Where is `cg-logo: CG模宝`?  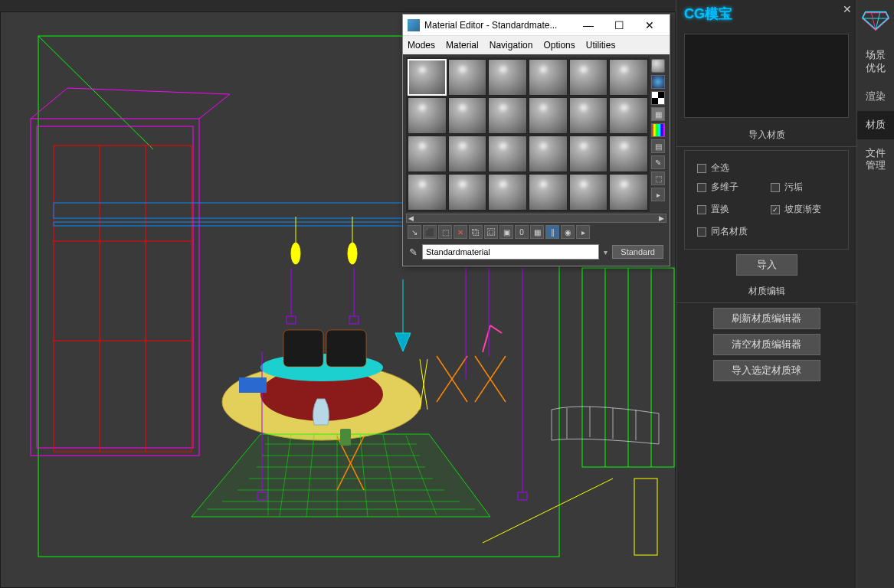
cg-logo: CG模宝 is located at coordinates (708, 14).